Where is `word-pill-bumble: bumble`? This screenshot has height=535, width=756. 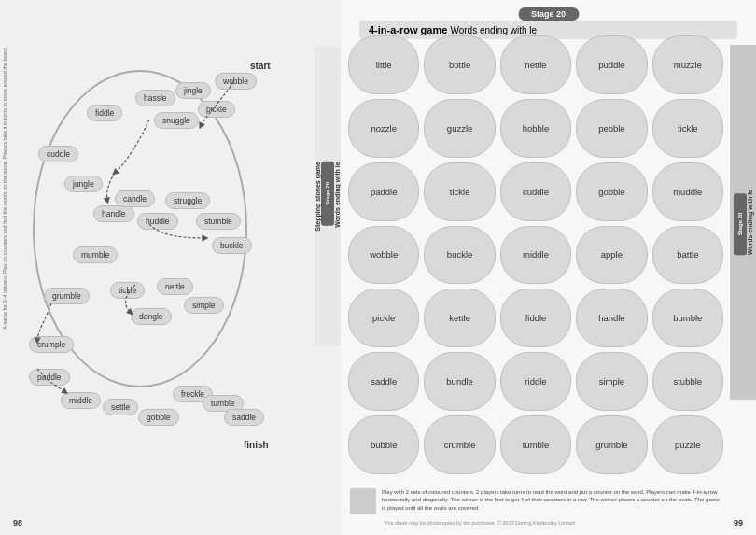
word-pill-bumble: bumble is located at coordinates (688, 317).